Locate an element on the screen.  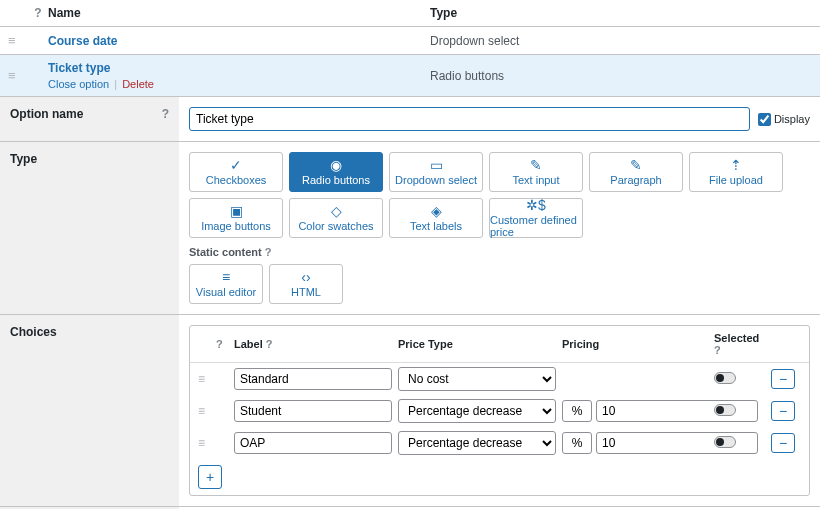
option-name-input is located at coordinates (470, 119).